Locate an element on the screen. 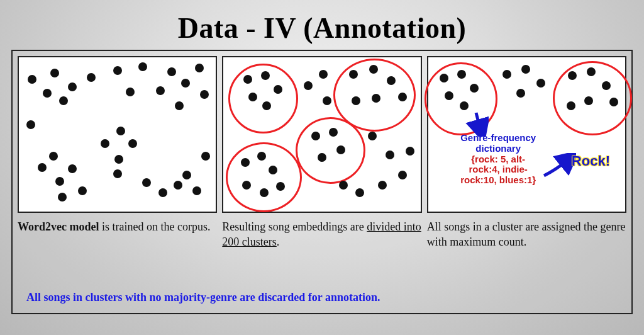 The image size is (644, 335). caption-rest: is trained on the corpus. is located at coordinates (155, 227).